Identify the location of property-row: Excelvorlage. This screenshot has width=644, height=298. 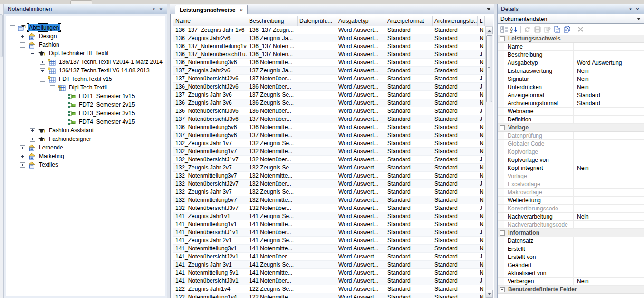
(570, 185).